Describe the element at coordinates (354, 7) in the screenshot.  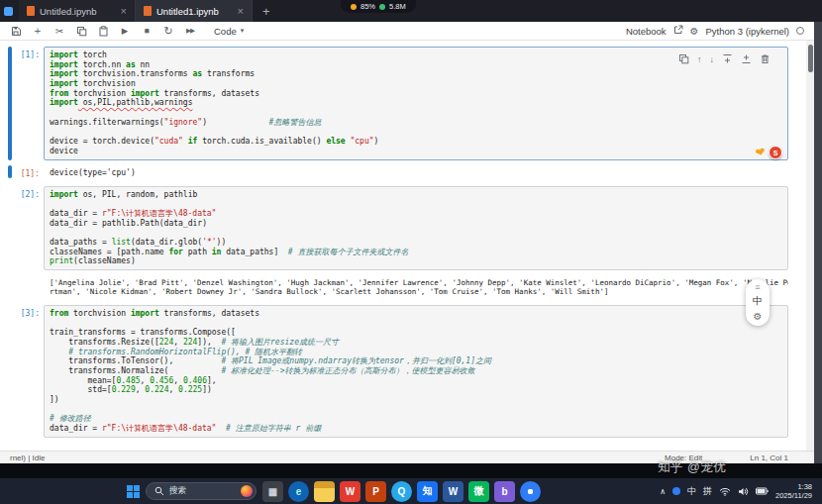
I see `download-icon` at that location.